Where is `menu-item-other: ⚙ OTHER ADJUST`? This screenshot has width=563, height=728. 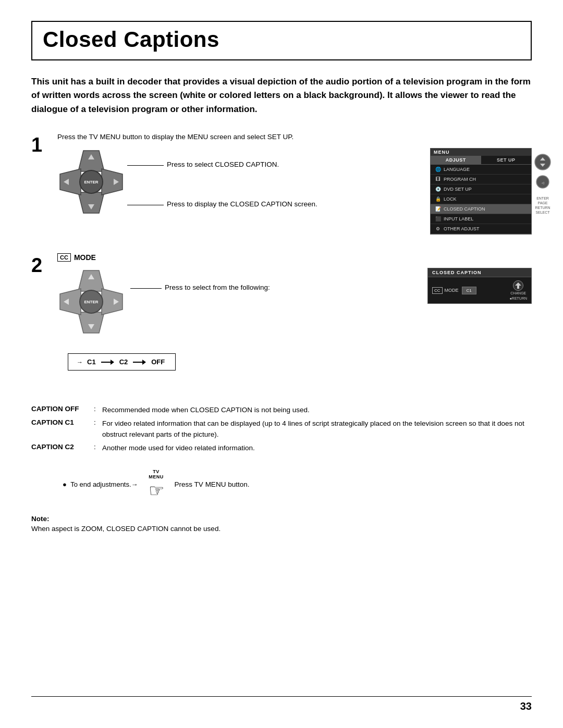 menu-item-other: ⚙ OTHER ADJUST is located at coordinates (481, 229).